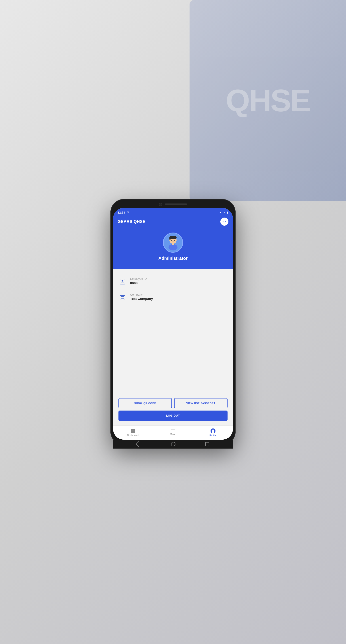  I want to click on profile-header: Administrator, so click(173, 248).